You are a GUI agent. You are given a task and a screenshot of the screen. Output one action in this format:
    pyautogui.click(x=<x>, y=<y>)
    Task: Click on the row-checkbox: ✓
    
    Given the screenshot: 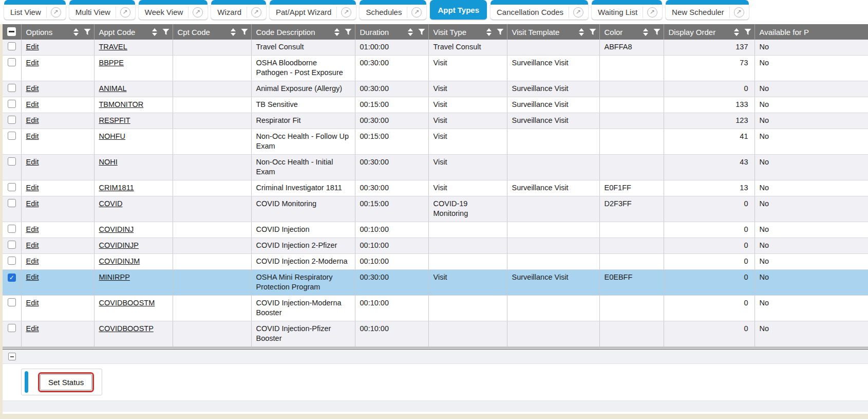 What is the action you would take?
    pyautogui.click(x=12, y=278)
    